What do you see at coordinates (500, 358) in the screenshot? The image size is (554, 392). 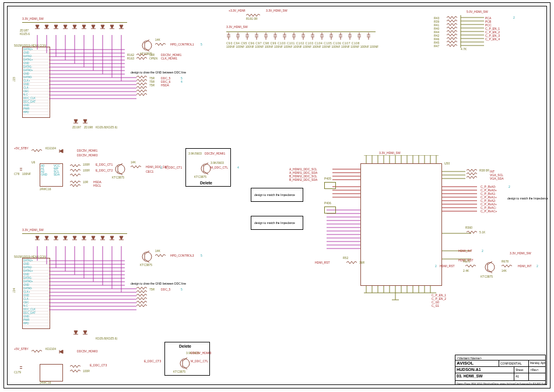 I see `tb-variant: <Variant Name>` at bounding box center [500, 358].